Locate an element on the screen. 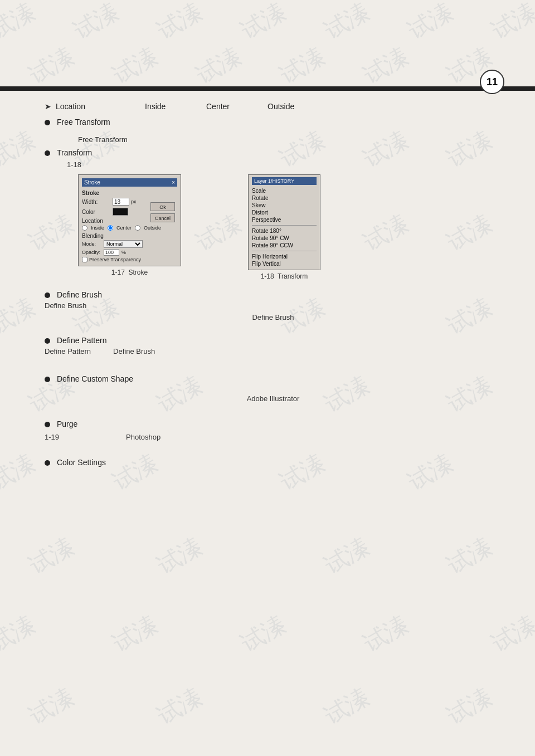 Image resolution: width=535 pixels, height=756 pixels. width-input: 13 is located at coordinates (121, 202).